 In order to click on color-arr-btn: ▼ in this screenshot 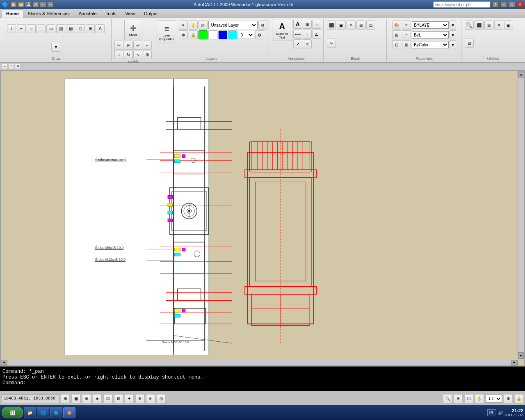, I will do `click(453, 25)`.